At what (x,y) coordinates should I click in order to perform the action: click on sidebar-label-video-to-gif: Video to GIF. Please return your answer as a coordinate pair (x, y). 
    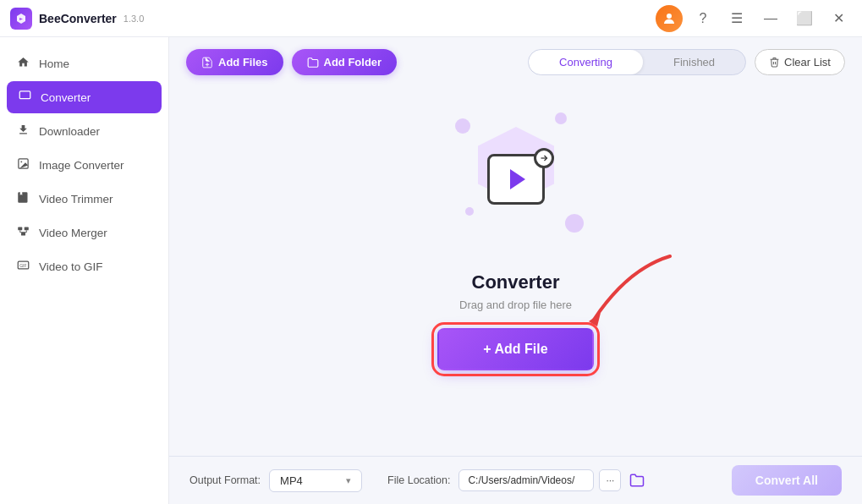
    Looking at the image, I should click on (71, 267).